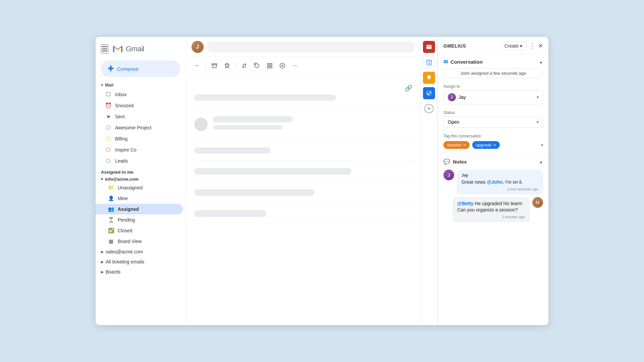 The width and height of the screenshot is (644, 362). What do you see at coordinates (140, 117) in the screenshot?
I see `sidebar-item-sent: ➤ Sent` at bounding box center [140, 117].